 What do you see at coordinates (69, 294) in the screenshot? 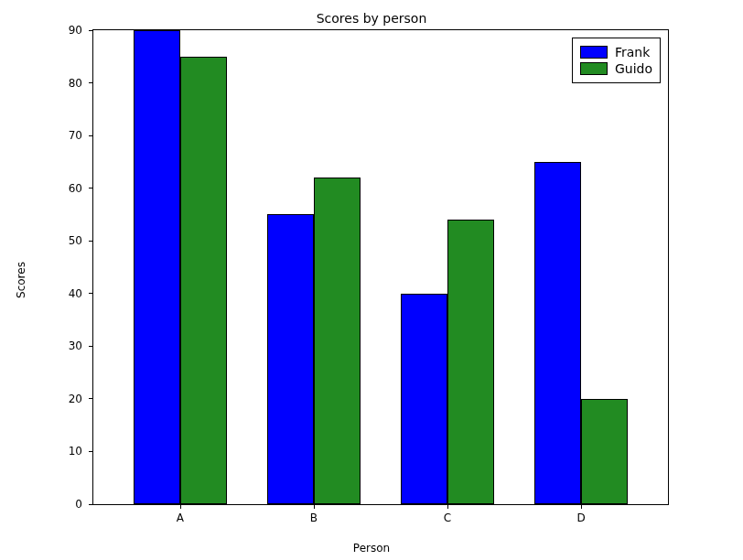
I see `y-tick-label: 40` at bounding box center [69, 294].